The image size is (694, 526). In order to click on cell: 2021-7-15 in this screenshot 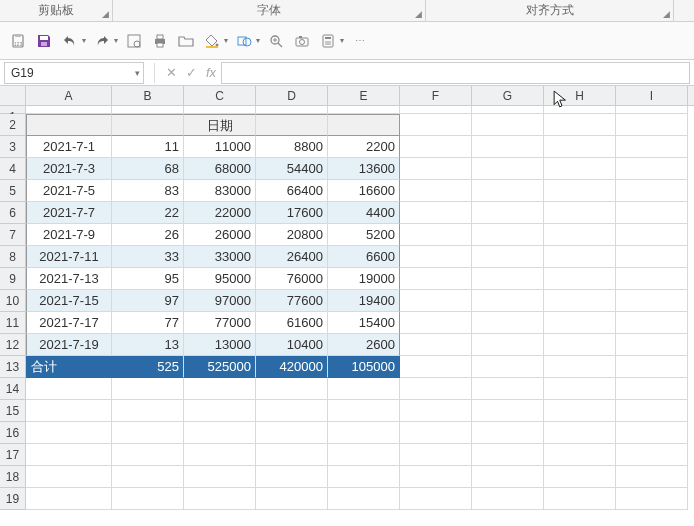, I will do `click(69, 301)`.